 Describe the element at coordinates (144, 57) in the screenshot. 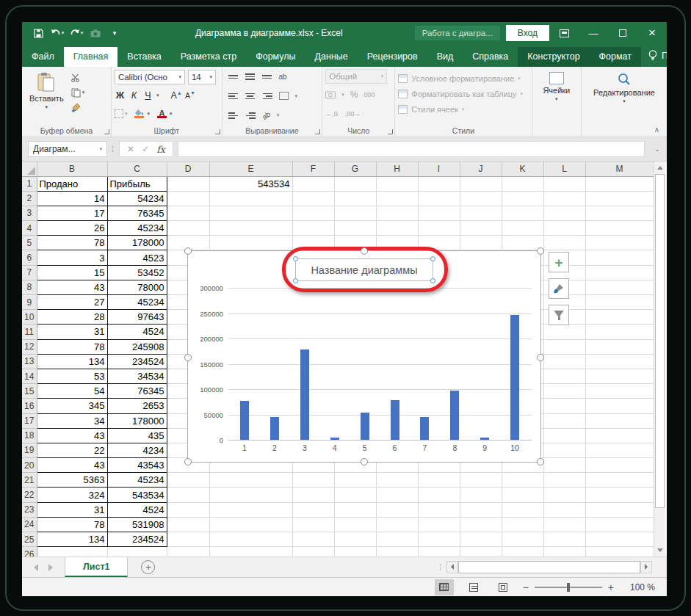

I see `tab-Вставка: Вставка` at that location.